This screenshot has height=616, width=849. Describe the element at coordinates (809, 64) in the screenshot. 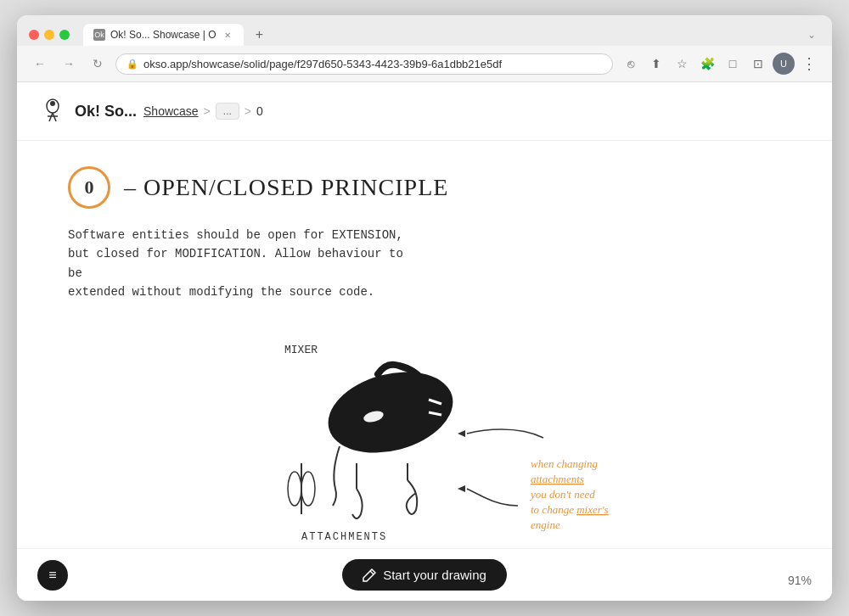

I see `more-options-button: ⋮` at that location.